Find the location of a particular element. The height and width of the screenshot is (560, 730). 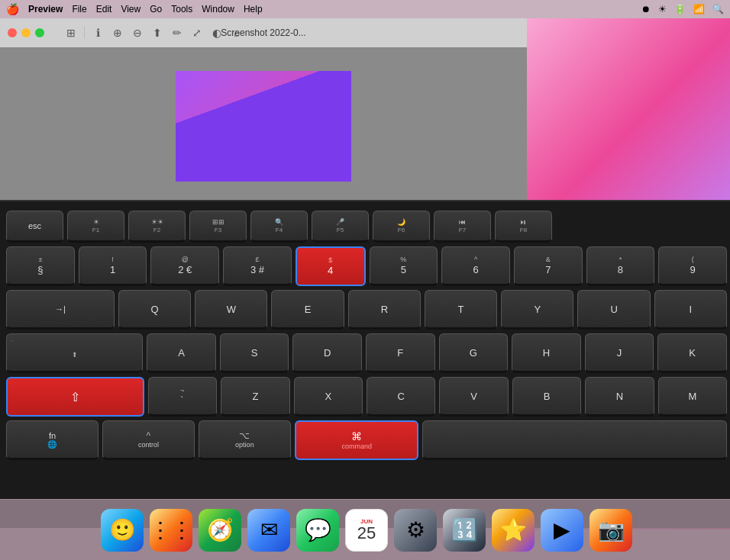

key-7: & 7 is located at coordinates (548, 266).